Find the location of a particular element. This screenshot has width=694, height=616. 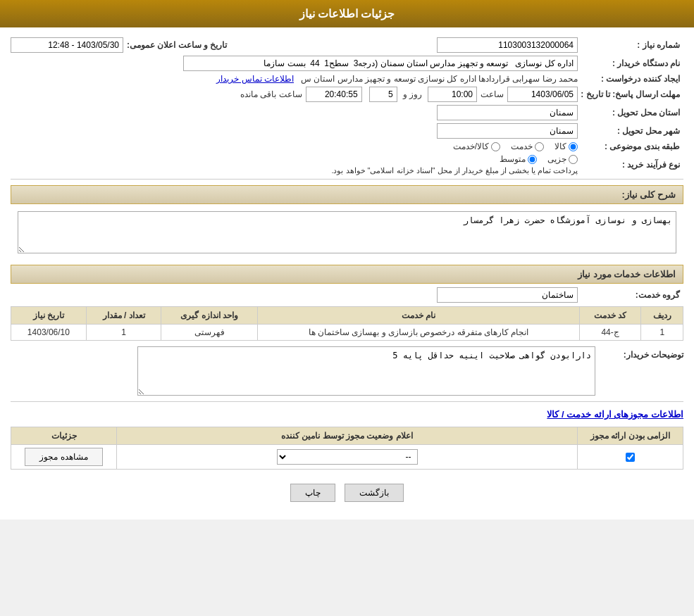

category-khedmat-item: خدمت is located at coordinates (527, 146).